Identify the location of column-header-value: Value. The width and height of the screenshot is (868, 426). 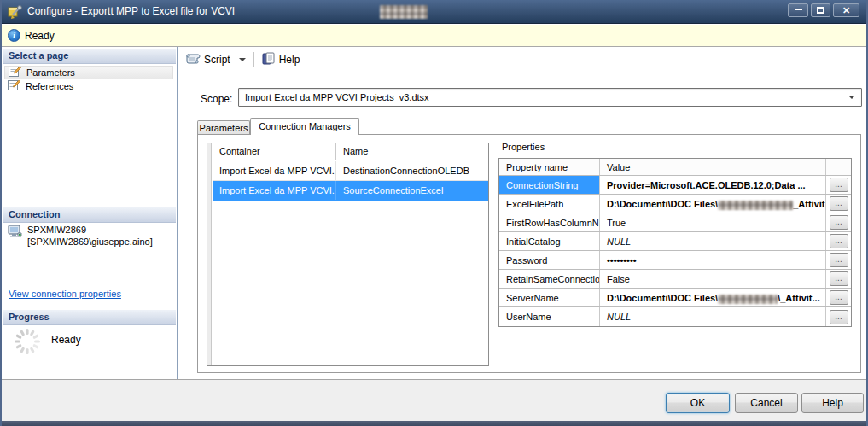
(714, 167).